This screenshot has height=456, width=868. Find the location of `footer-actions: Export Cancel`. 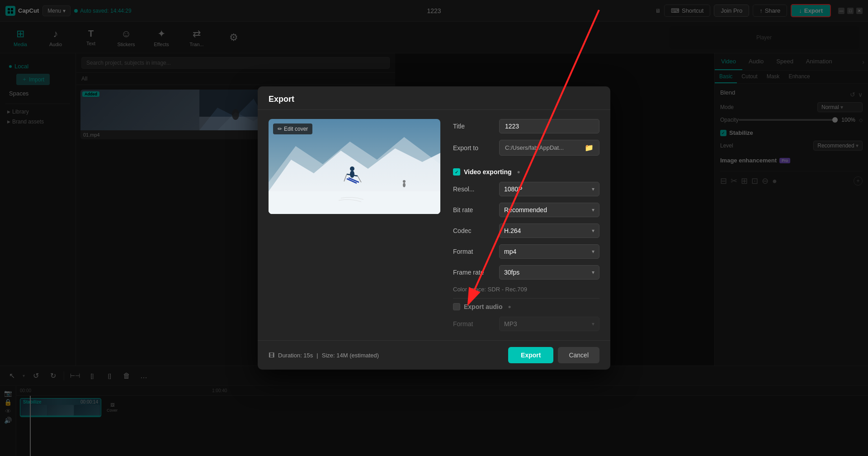

footer-actions: Export Cancel is located at coordinates (554, 355).